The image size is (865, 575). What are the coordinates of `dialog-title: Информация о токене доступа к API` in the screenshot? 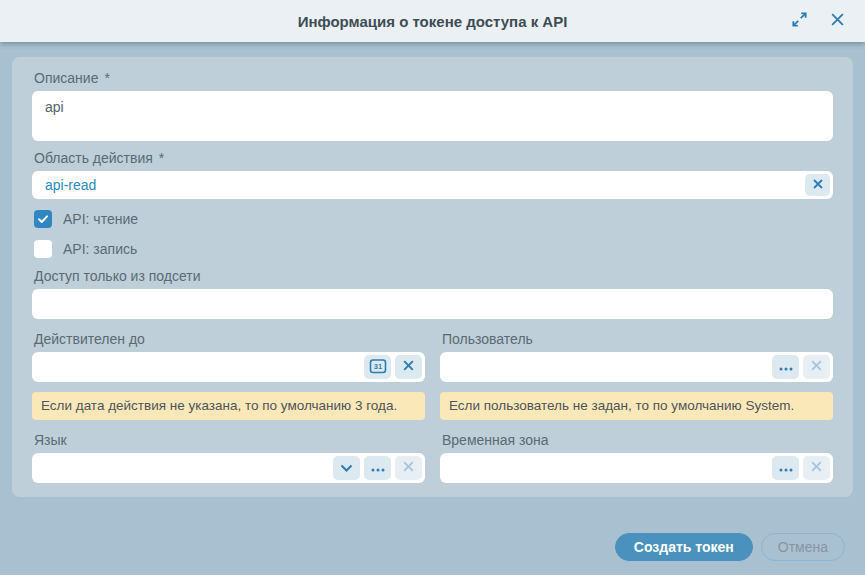 It's located at (433, 22).